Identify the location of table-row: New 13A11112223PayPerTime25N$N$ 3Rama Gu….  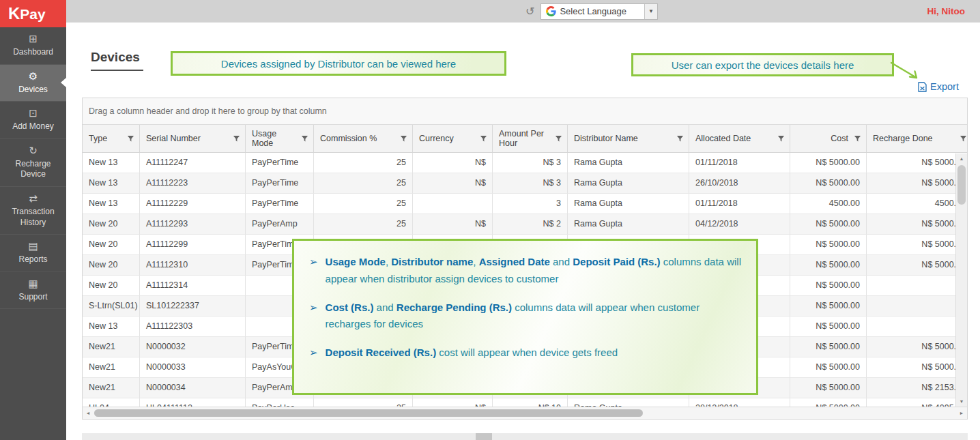
(525, 184).